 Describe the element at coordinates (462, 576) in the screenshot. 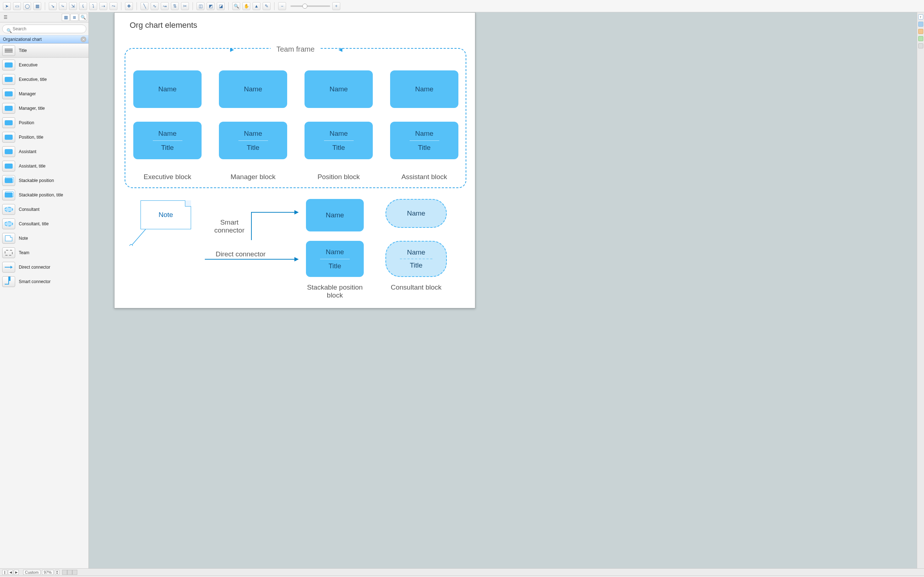

I see `status-bar: Ready M: [ -0.13, 0.26 ]` at that location.